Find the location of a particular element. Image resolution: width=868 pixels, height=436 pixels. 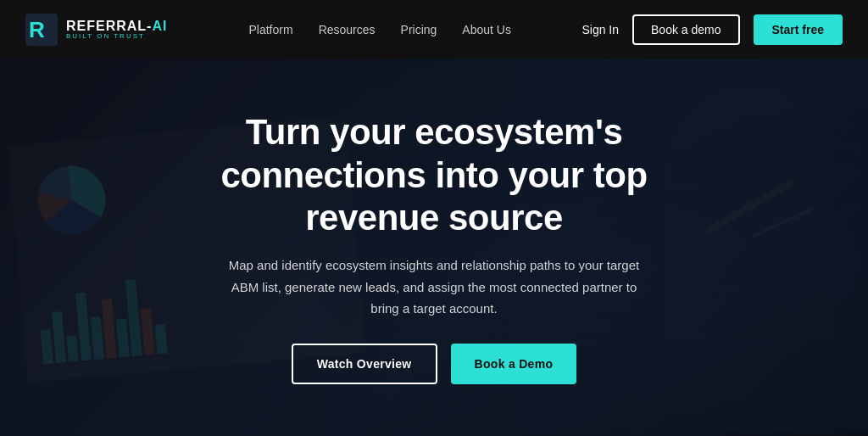

nav-actions: Sign In Book a demo Start free is located at coordinates (712, 30).